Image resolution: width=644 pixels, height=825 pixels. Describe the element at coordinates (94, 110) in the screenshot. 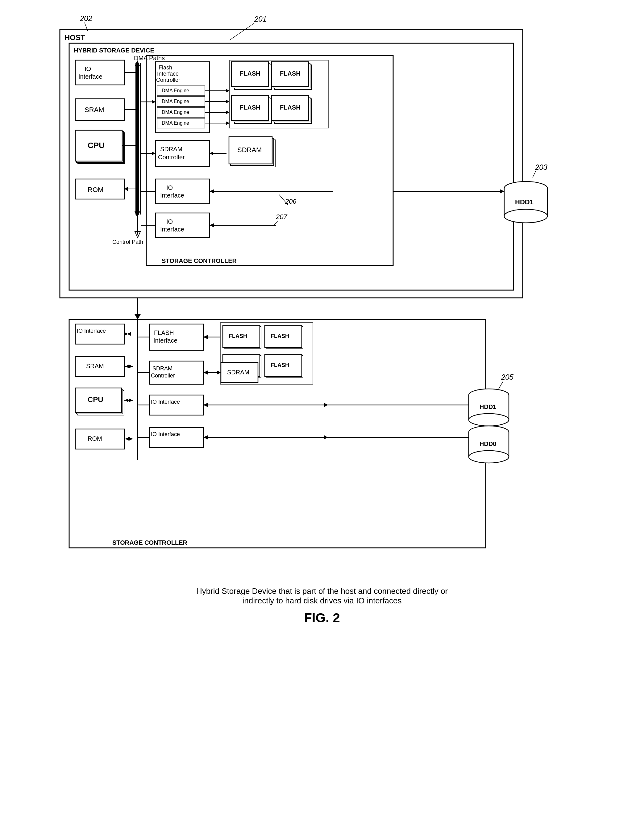

I see `sram-left-label: SRAM` at that location.